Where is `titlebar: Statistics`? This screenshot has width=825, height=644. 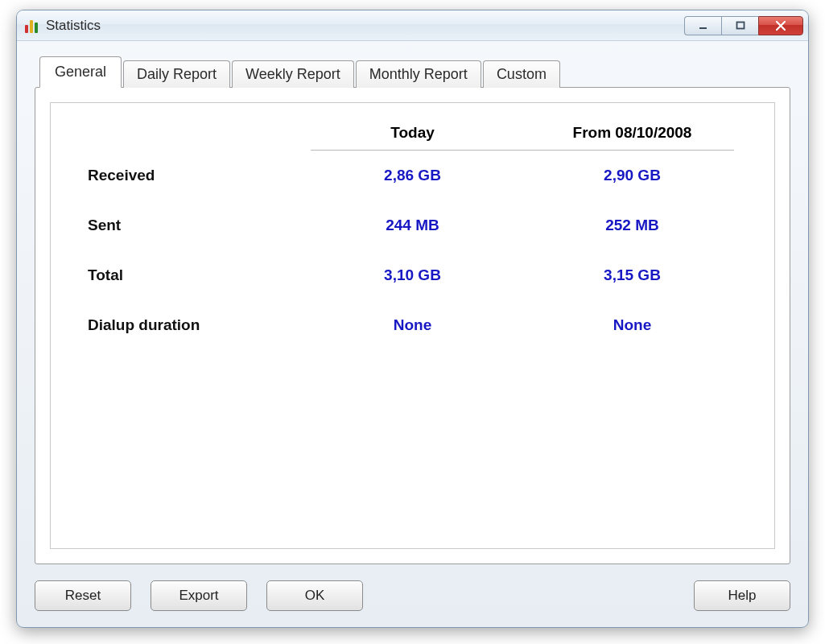 titlebar: Statistics is located at coordinates (412, 26).